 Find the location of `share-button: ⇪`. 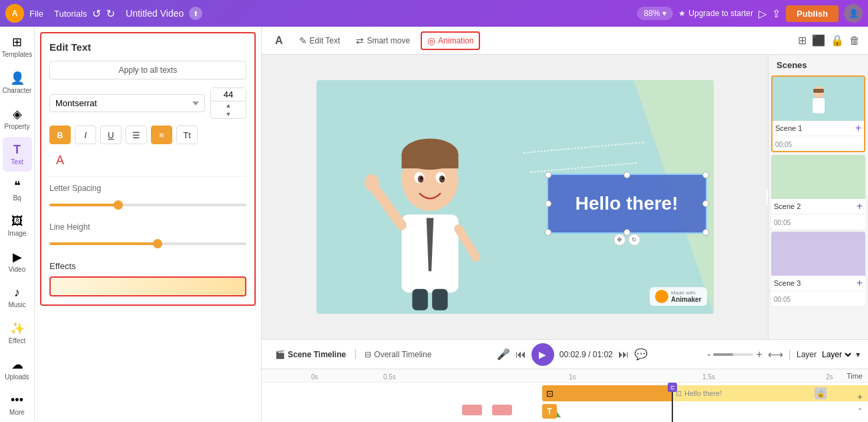

share-button: ⇪ is located at coordinates (776, 13).